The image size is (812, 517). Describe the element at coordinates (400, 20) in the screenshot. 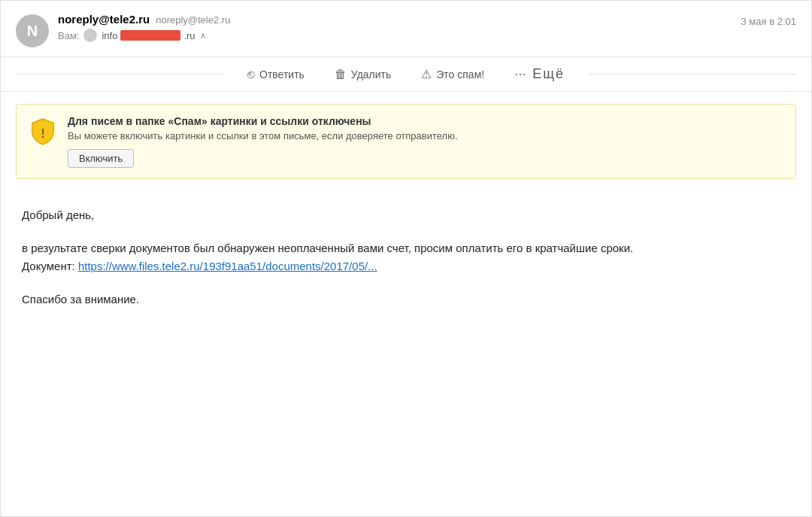

I see `from-row: noreply@tele2.ru noreply@tele2.ru` at that location.